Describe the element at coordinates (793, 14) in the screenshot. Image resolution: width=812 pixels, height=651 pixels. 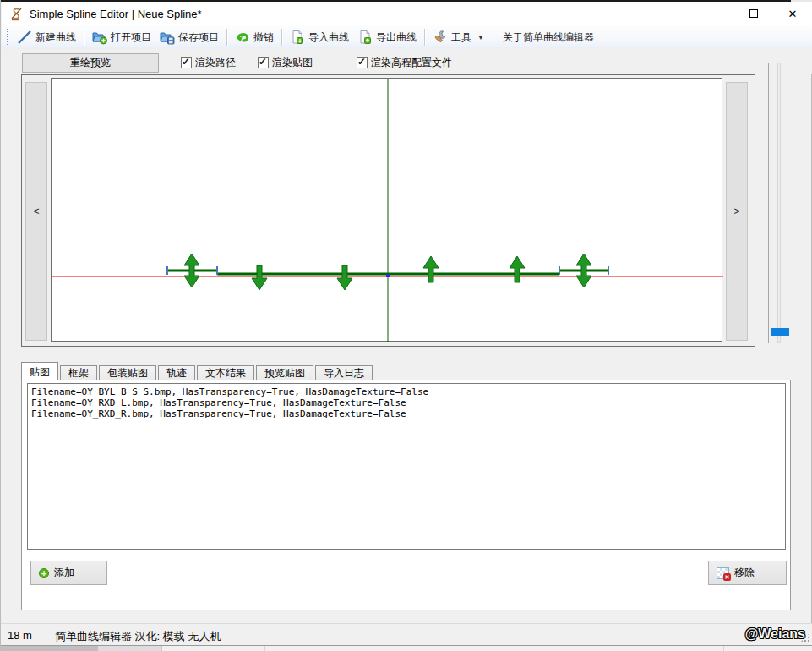
I see `close-icon: ✕` at that location.